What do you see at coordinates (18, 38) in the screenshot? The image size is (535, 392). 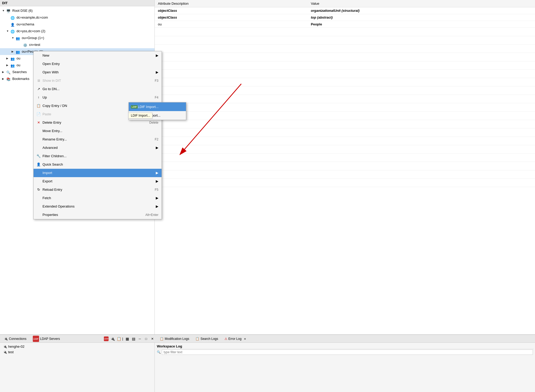 I see `group-icon: 👥` at bounding box center [18, 38].